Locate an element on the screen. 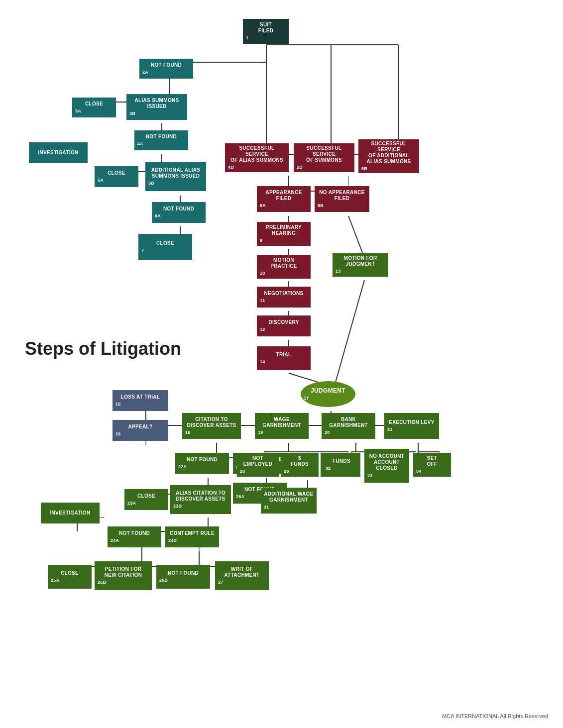 This screenshot has height=728, width=563. node-label-n25a: CLOSE is located at coordinates (70, 573).